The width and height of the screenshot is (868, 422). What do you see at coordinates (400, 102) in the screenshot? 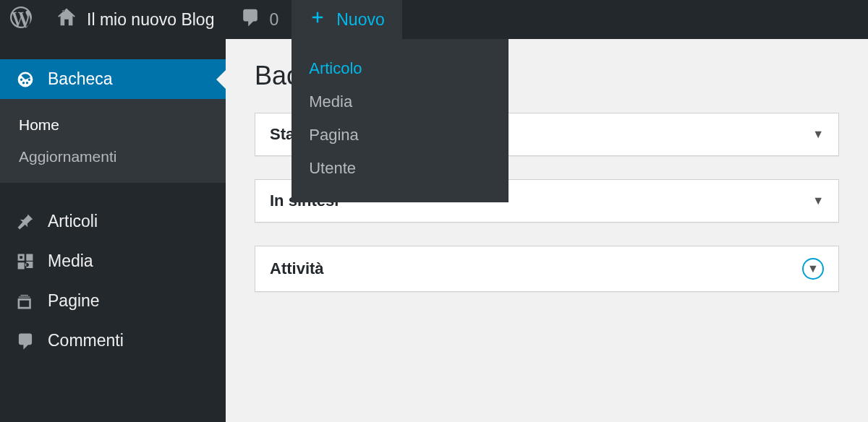
I see `new-item-media: Media` at bounding box center [400, 102].